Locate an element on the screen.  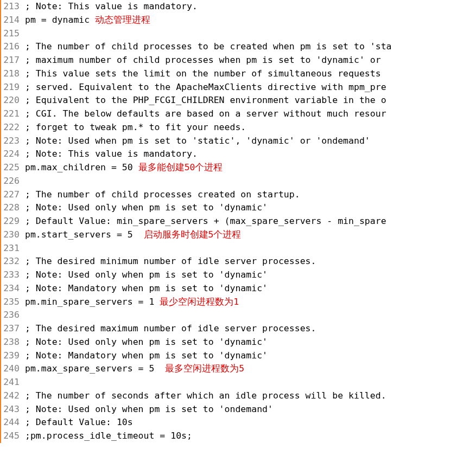
code-text: ; Equivalent to the PHP_FCGI_CHILDREN en… is located at coordinates (206, 100).